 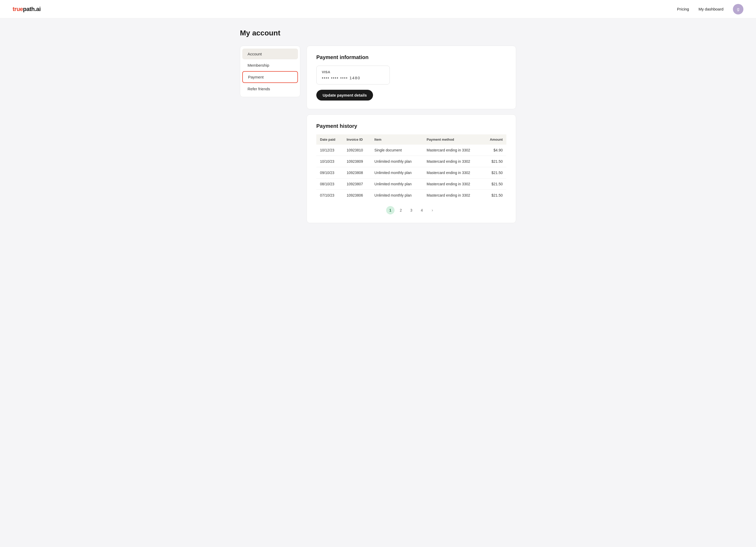 What do you see at coordinates (353, 78) in the screenshot?
I see `card-number: •••• •••• •••• 1480` at bounding box center [353, 78].